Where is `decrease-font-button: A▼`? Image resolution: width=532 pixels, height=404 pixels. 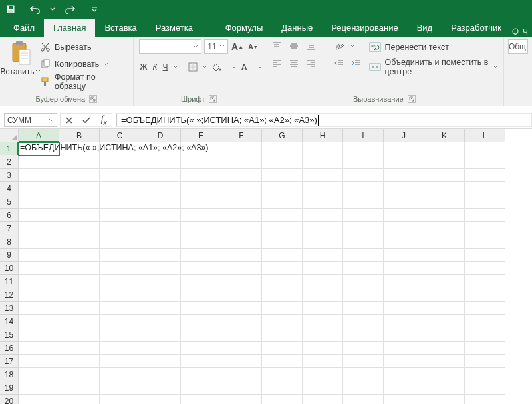 decrease-font-button: A▼ is located at coordinates (253, 47).